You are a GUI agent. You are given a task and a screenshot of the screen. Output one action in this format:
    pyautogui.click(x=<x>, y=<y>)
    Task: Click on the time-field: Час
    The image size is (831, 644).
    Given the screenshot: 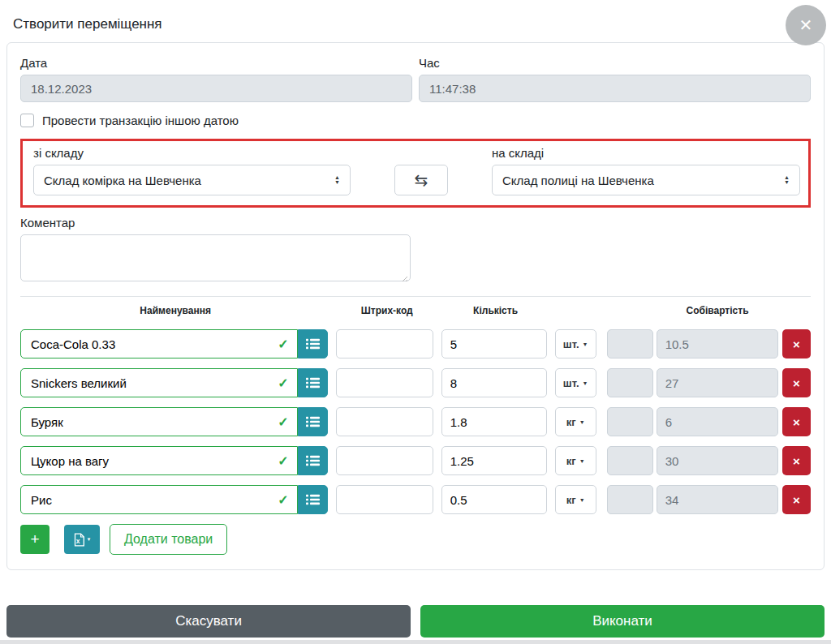 What is the action you would take?
    pyautogui.click(x=615, y=79)
    